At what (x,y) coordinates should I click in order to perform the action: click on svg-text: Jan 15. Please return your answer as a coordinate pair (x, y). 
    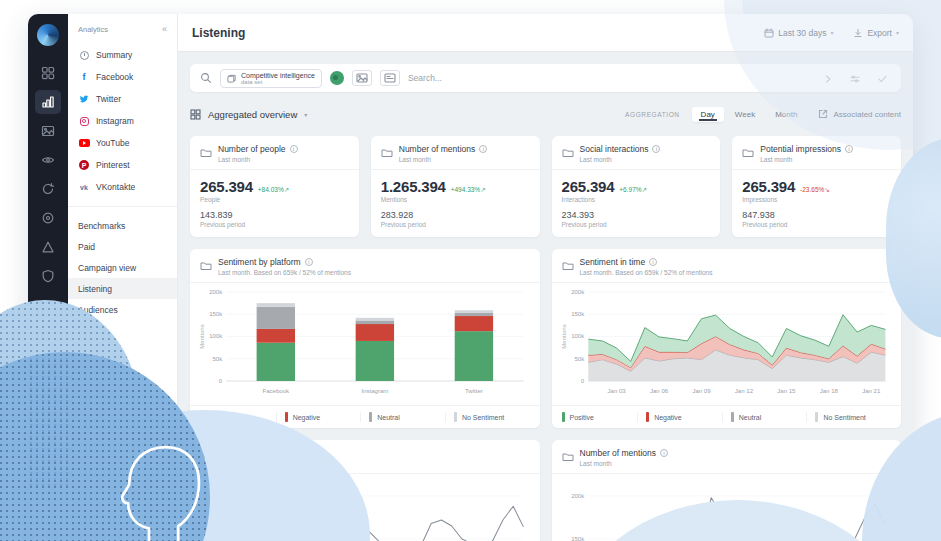
    Looking at the image, I should click on (786, 391).